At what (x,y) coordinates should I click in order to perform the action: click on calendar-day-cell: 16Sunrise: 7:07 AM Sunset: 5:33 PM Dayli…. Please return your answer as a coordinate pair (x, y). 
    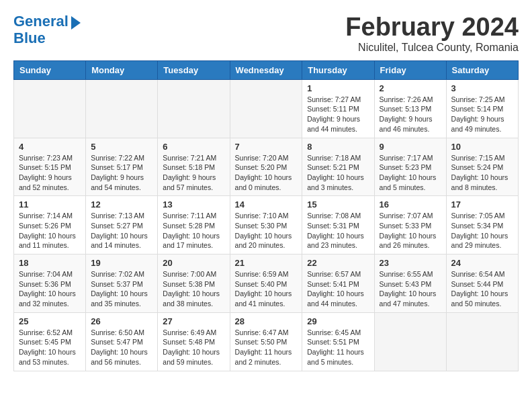
    Looking at the image, I should click on (410, 226).